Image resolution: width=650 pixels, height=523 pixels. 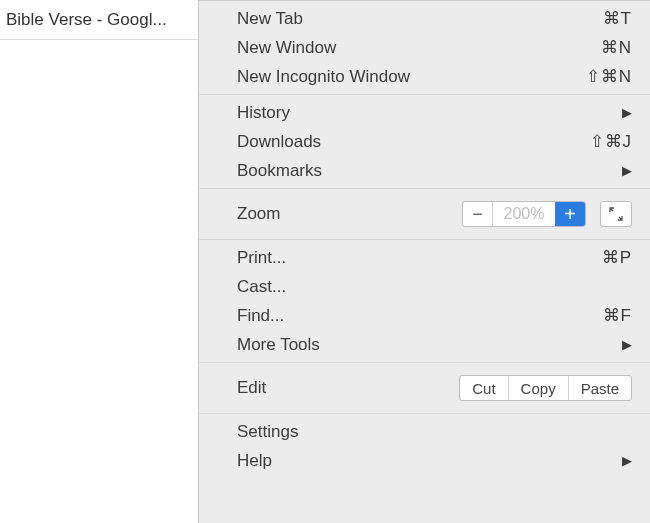 What do you see at coordinates (279, 142) in the screenshot?
I see `menu-label: Downloads` at bounding box center [279, 142].